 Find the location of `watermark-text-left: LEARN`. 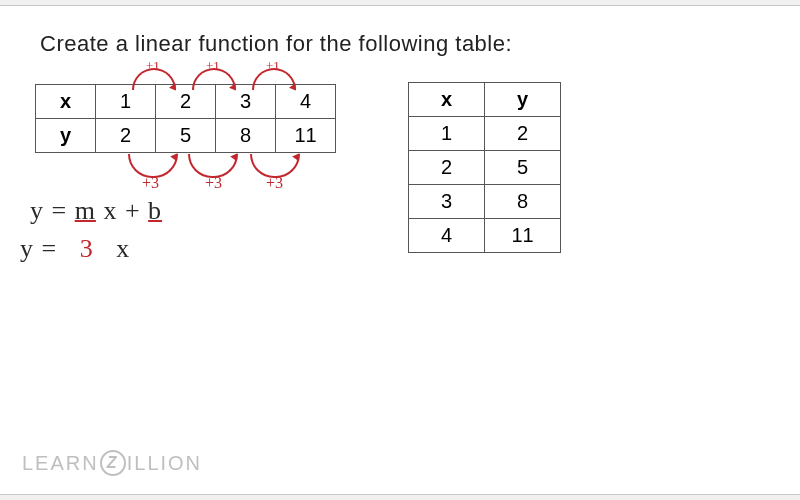

watermark-text-left: LEARN is located at coordinates (60, 464).